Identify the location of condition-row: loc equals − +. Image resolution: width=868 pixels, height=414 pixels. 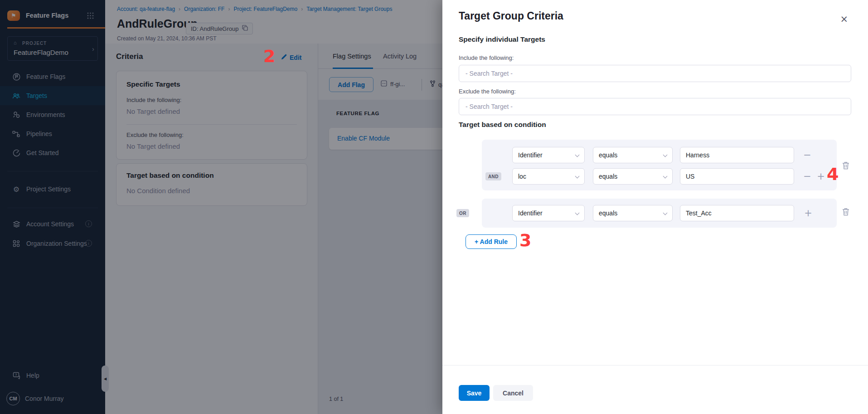
(659, 176).